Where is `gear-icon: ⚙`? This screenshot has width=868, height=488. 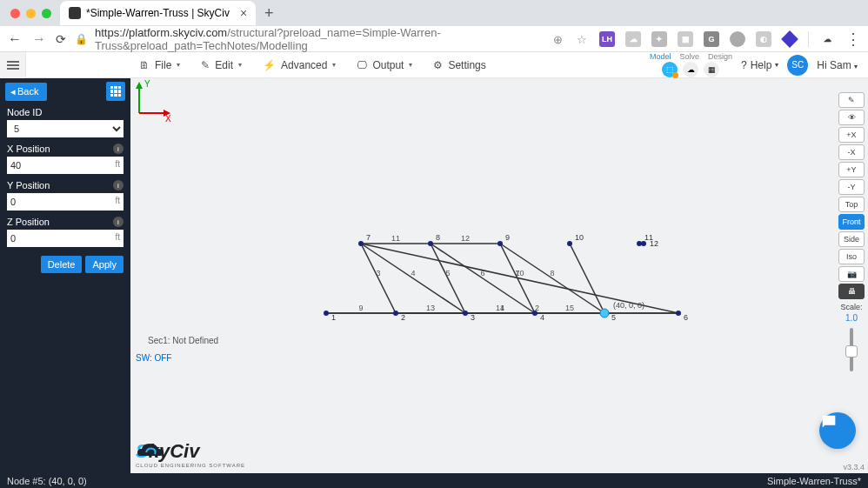
gear-icon: ⚙ is located at coordinates (438, 65).